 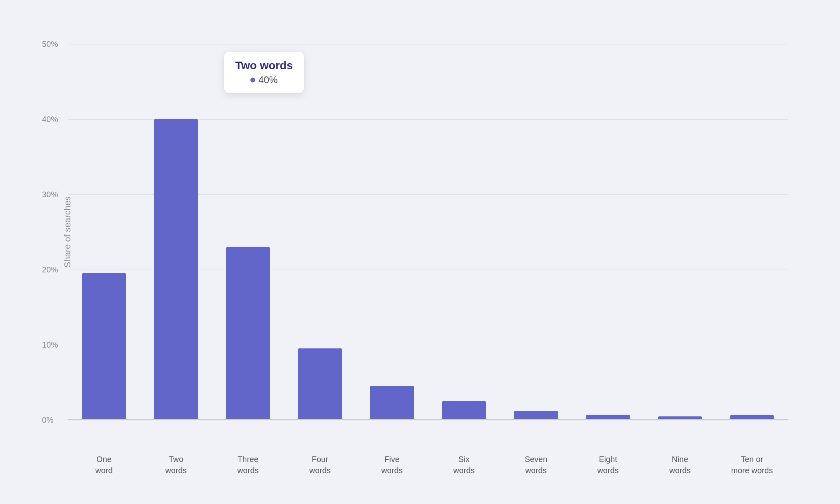 I want to click on y-axis-tick-label: 0%, so click(x=48, y=420).